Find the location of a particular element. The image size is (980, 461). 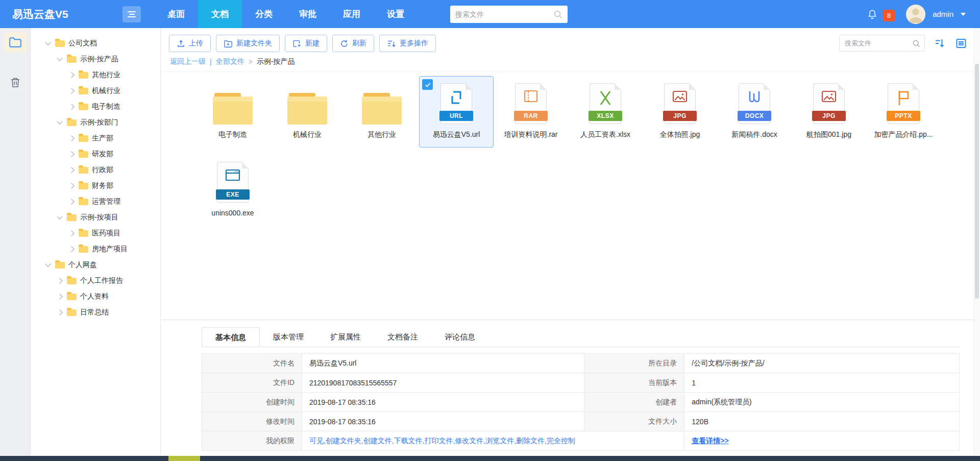

menu-toggle-button is located at coordinates (132, 14).